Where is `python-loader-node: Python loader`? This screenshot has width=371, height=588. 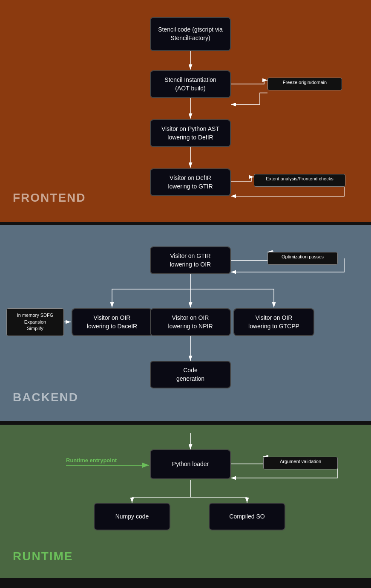
python-loader-node: Python loader is located at coordinates (190, 464).